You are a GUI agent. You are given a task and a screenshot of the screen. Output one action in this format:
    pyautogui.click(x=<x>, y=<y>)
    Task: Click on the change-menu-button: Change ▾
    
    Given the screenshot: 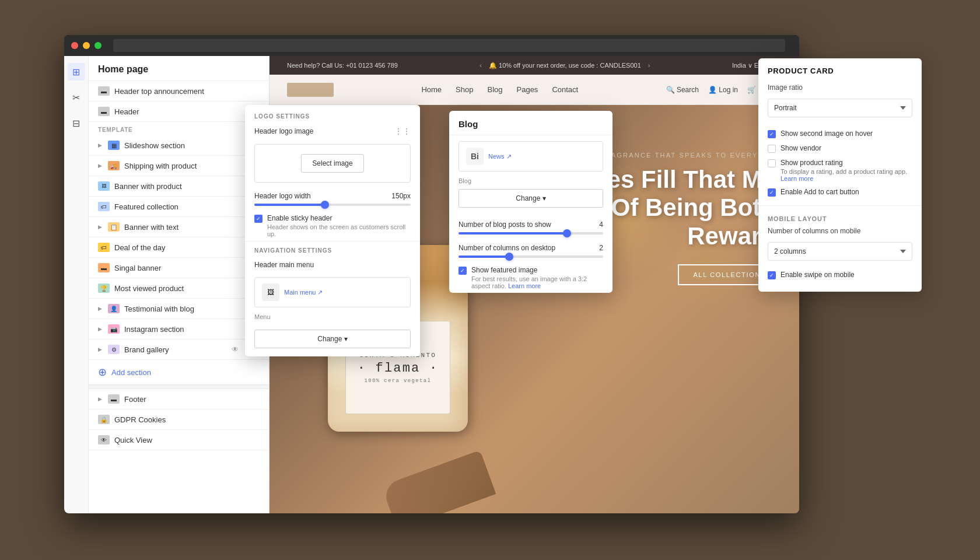 What is the action you would take?
    pyautogui.click(x=332, y=339)
    